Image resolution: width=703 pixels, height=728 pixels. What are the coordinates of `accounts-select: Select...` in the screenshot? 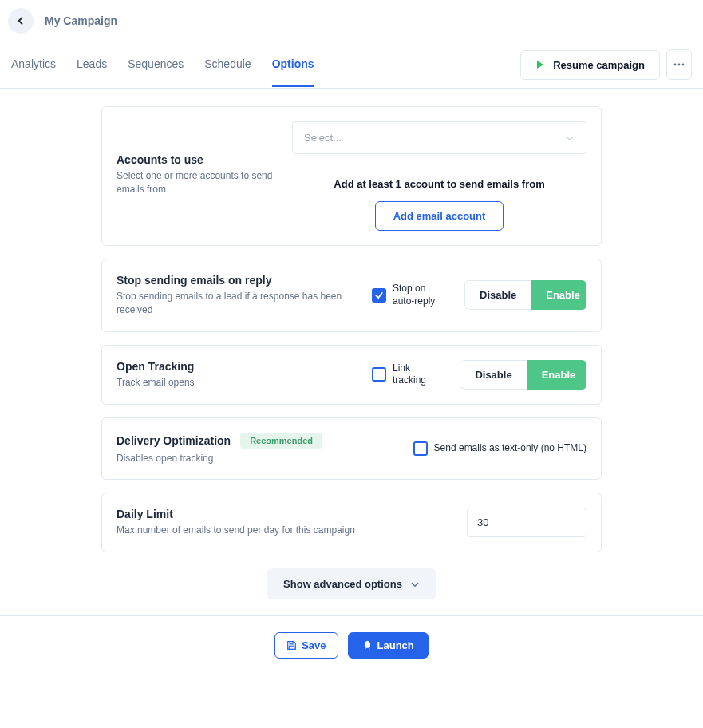 It's located at (439, 137).